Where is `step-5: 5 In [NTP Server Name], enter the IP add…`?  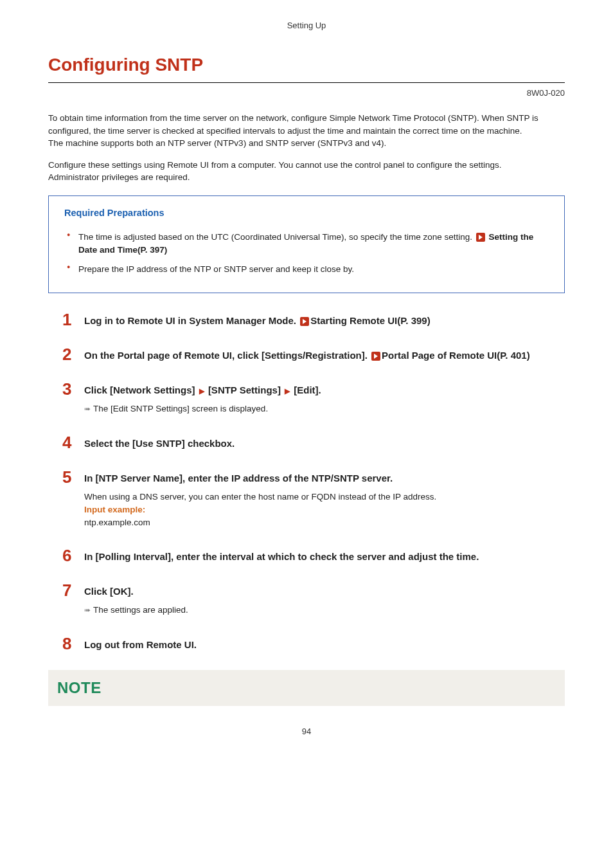
step-5: 5 In [NTP Server Name], enter the IP add… is located at coordinates (306, 499).